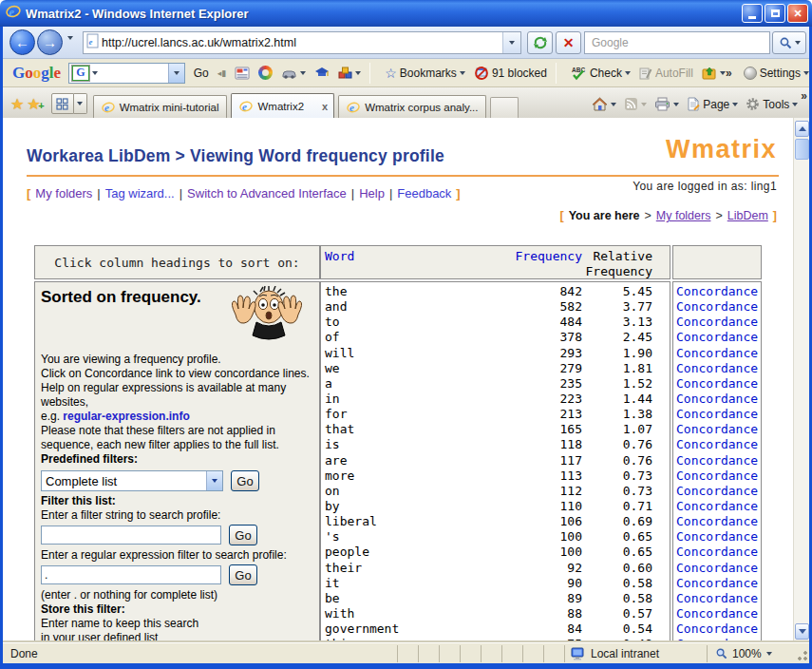  Describe the element at coordinates (777, 73) in the screenshot. I see `settings-button: Settings` at that location.